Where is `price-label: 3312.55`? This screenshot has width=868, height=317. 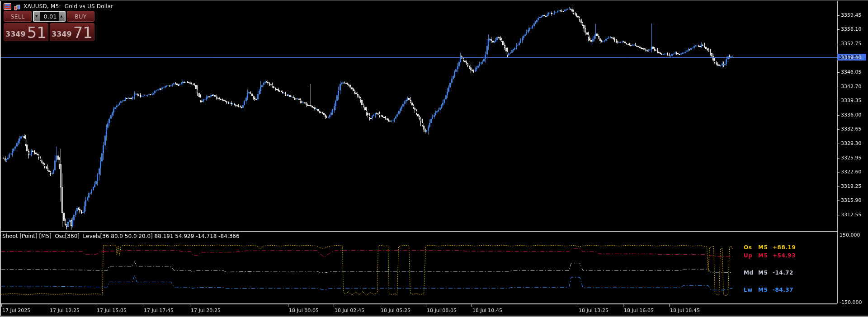
price-label: 3312.55 is located at coordinates (851, 215).